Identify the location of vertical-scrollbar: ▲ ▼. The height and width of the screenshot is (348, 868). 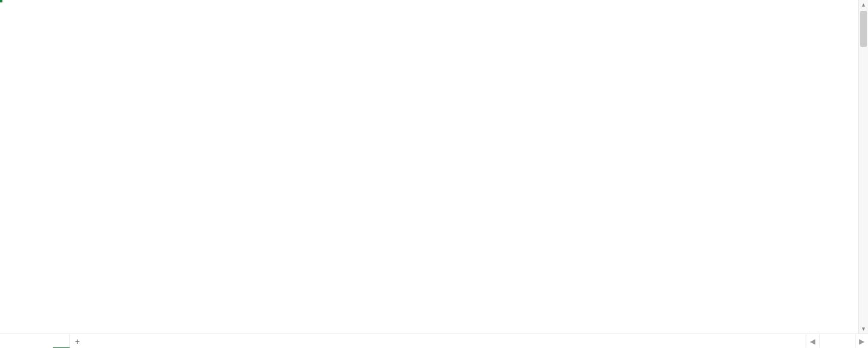
(863, 167).